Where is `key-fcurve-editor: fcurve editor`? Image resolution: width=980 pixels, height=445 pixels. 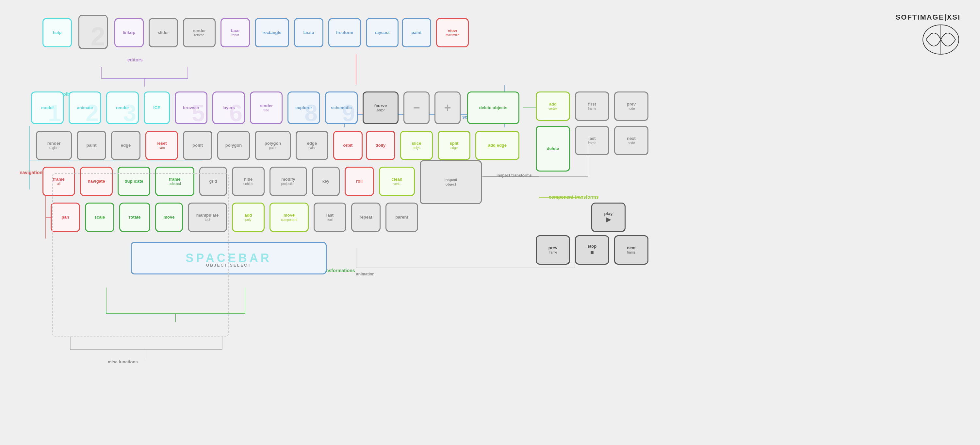 key-fcurve-editor: fcurve editor is located at coordinates (380, 108).